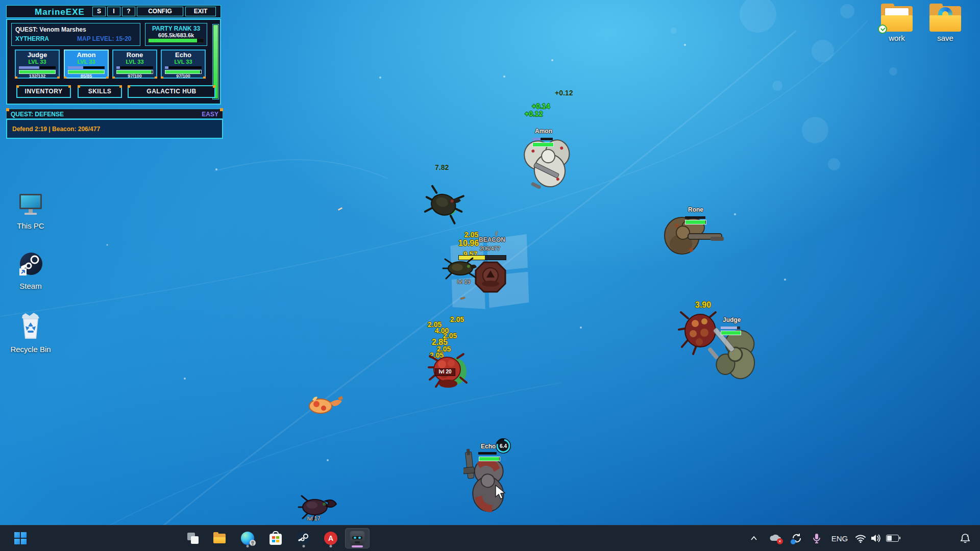 The height and width of the screenshot is (551, 980). I want to click on mouse-cursor, so click(500, 492).